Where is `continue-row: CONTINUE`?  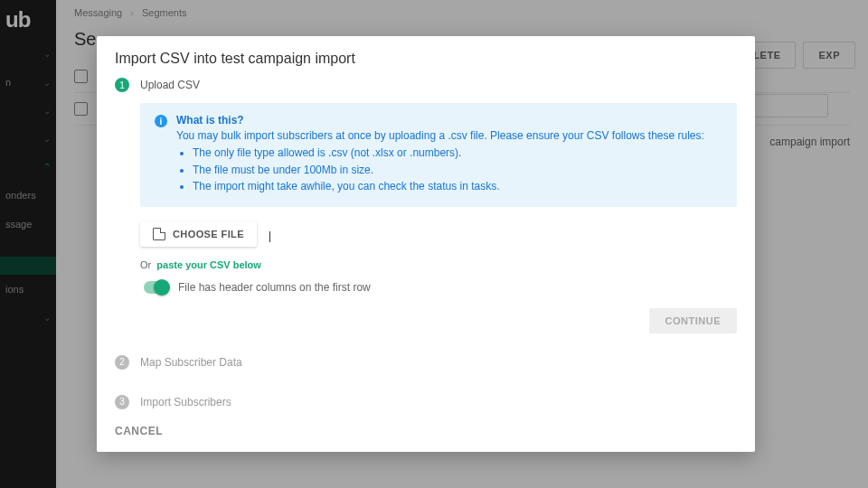
continue-row: CONTINUE is located at coordinates (439, 321).